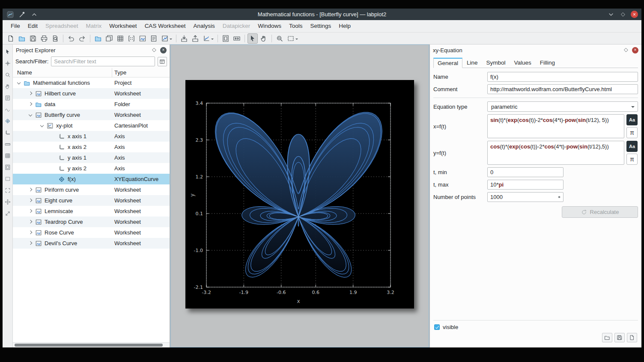 The height and width of the screenshot is (362, 644). Describe the element at coordinates (109, 39) in the screenshot. I see `new-workbook-button` at that location.